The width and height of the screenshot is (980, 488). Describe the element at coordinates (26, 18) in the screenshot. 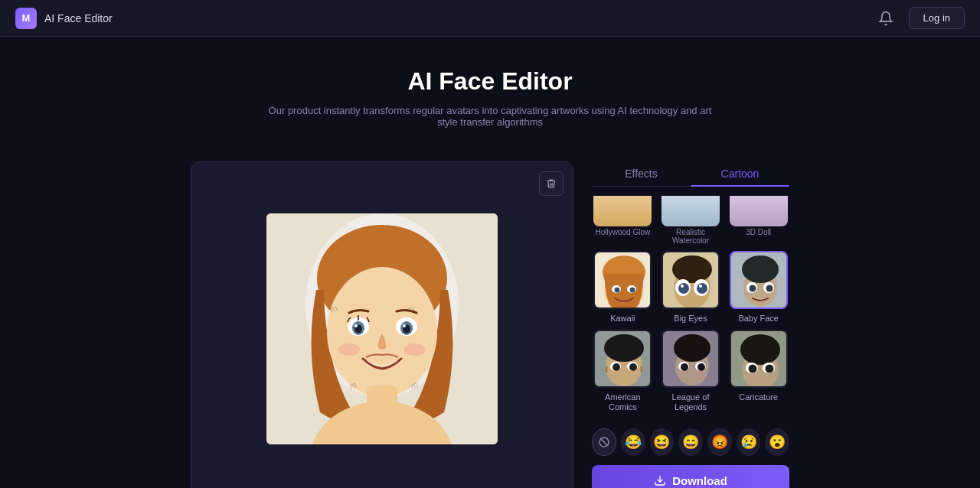

I see `app-logo: M` at that location.